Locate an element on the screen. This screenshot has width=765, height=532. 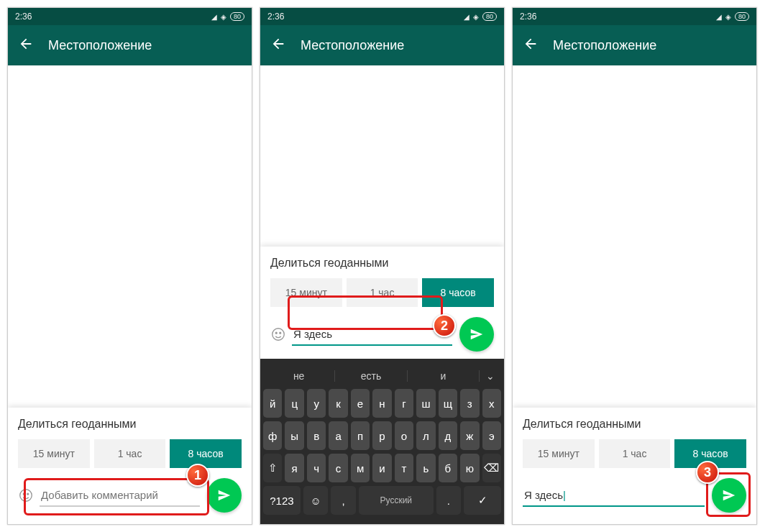
comment-input is located at coordinates (119, 496).